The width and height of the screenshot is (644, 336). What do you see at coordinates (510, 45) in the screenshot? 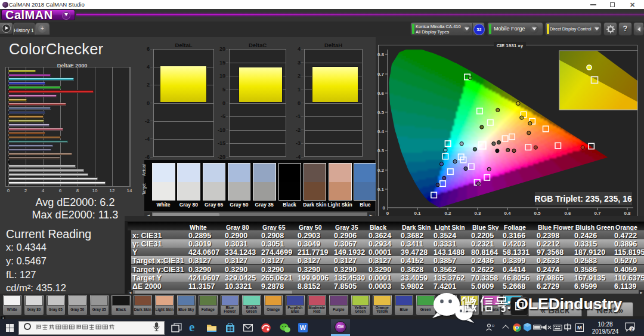
I see `svg-text: CIE 1931 xy` at bounding box center [510, 45].